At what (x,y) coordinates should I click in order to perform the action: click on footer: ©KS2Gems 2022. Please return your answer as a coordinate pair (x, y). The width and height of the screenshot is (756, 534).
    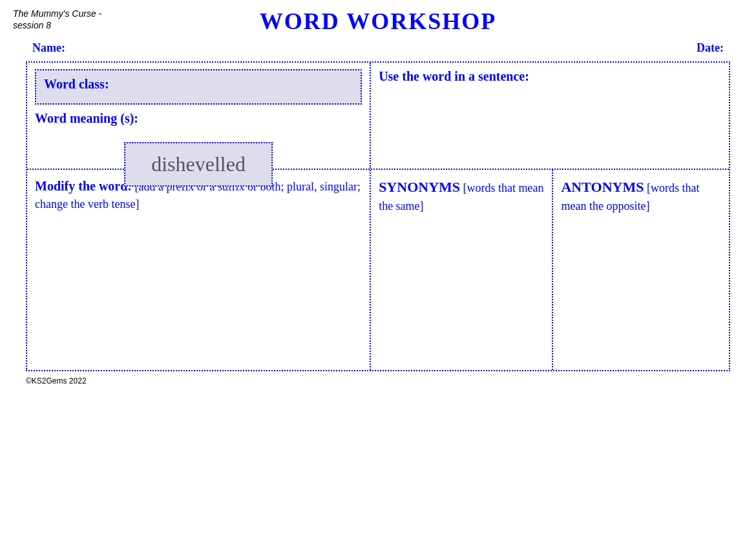
    Looking at the image, I should click on (378, 381).